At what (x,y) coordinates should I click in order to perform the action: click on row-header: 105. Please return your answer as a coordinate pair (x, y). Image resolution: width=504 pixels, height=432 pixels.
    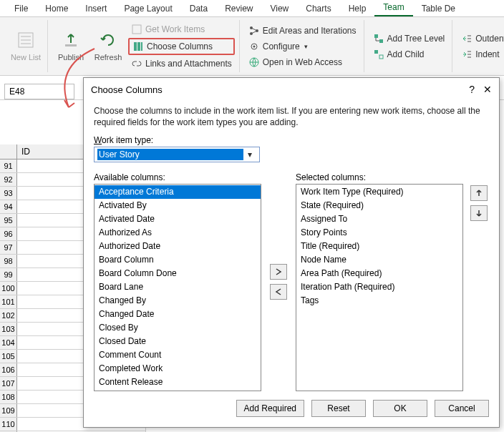
    Looking at the image, I should click on (9, 356).